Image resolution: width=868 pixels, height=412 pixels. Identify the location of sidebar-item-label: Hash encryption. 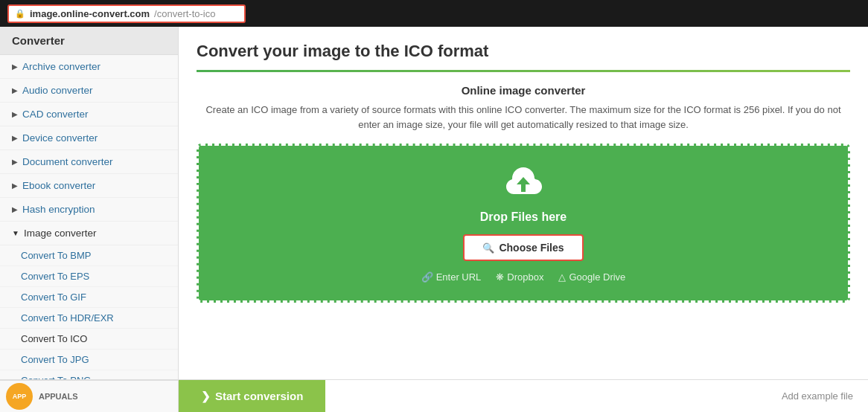
(59, 210).